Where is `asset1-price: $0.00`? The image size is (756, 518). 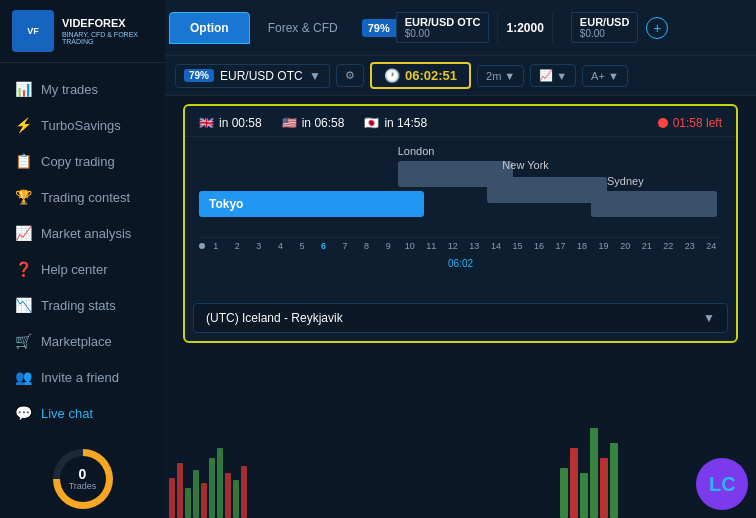
asset1-price: $0.00 is located at coordinates (443, 34).